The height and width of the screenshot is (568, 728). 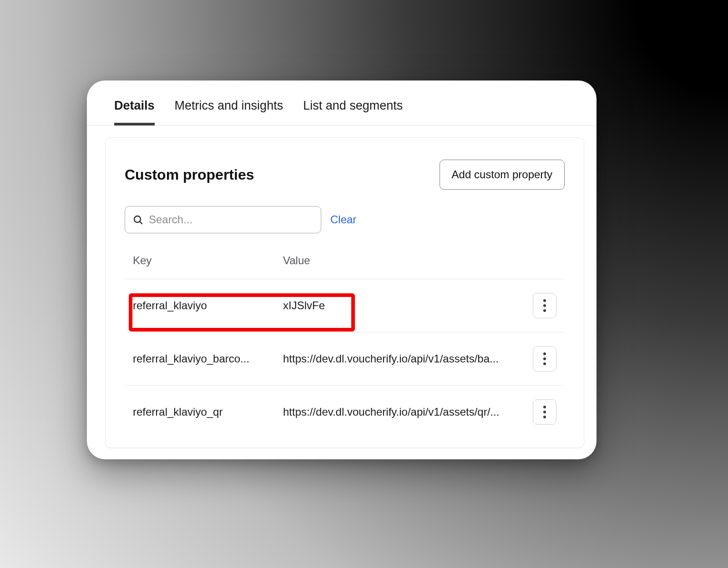 What do you see at coordinates (135, 112) in the screenshot?
I see `tab-details: Details` at bounding box center [135, 112].